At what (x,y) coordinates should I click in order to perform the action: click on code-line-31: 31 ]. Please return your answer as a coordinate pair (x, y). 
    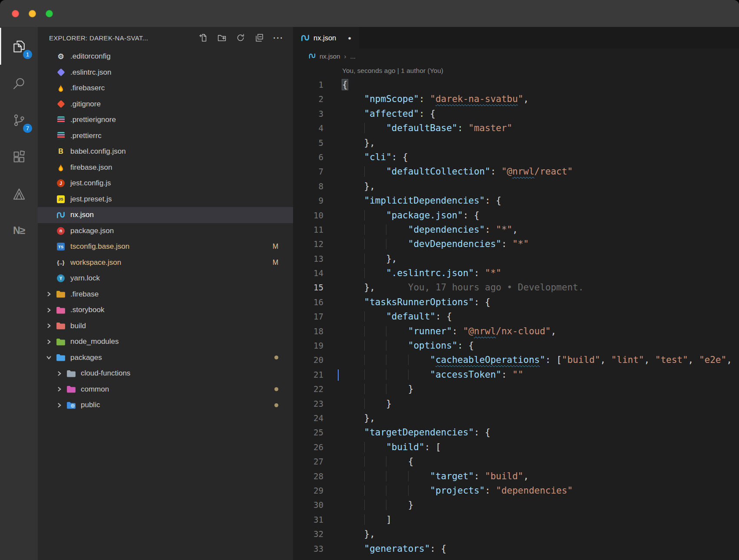
    Looking at the image, I should click on (516, 520).